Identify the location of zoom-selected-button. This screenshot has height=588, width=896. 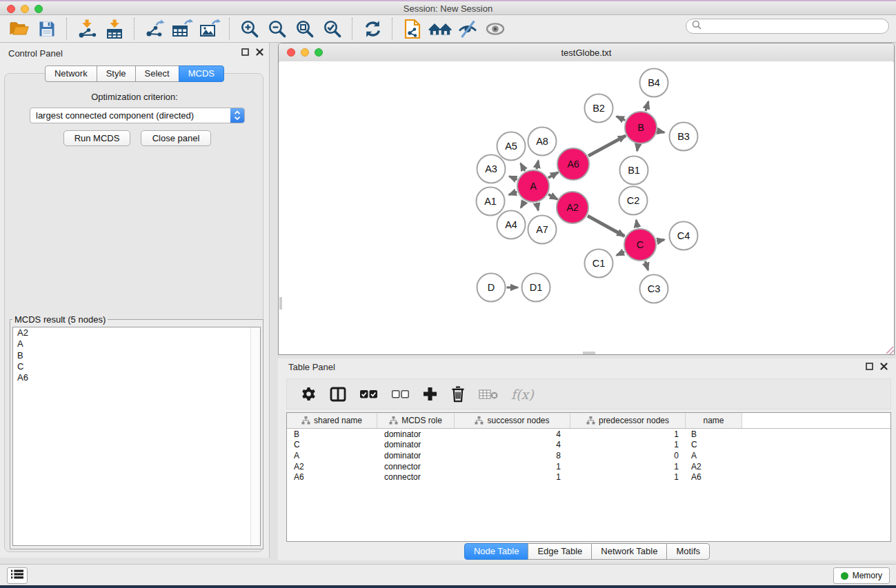
(332, 29).